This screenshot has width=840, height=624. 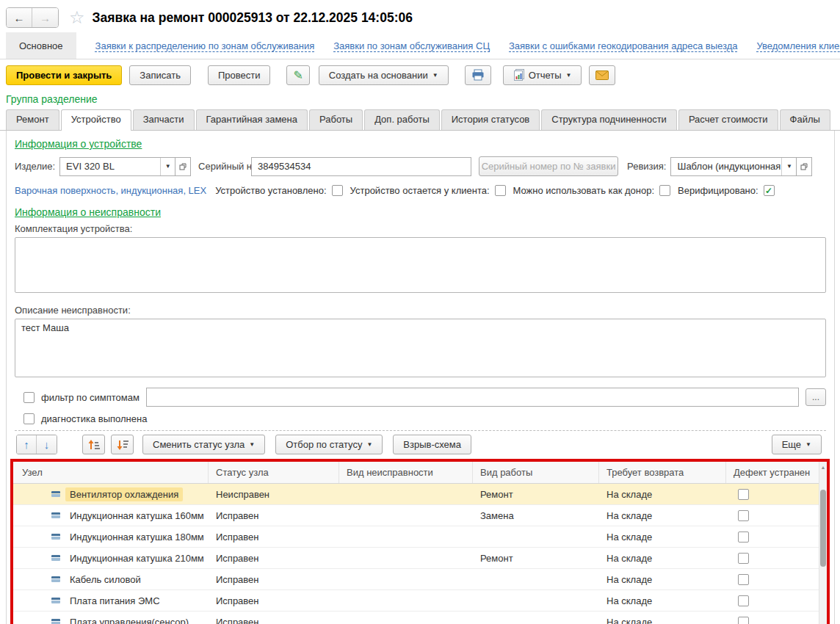 I want to click on sort-ascending-button, so click(x=94, y=445).